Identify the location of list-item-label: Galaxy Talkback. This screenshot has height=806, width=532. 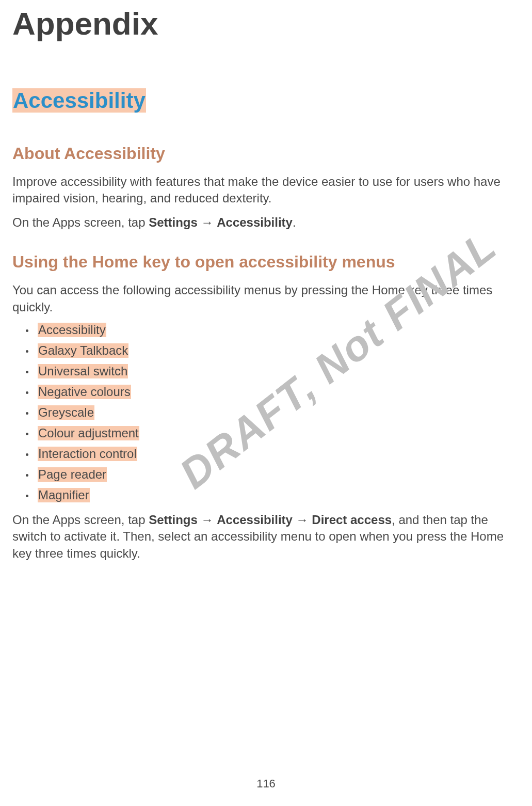
(83, 351).